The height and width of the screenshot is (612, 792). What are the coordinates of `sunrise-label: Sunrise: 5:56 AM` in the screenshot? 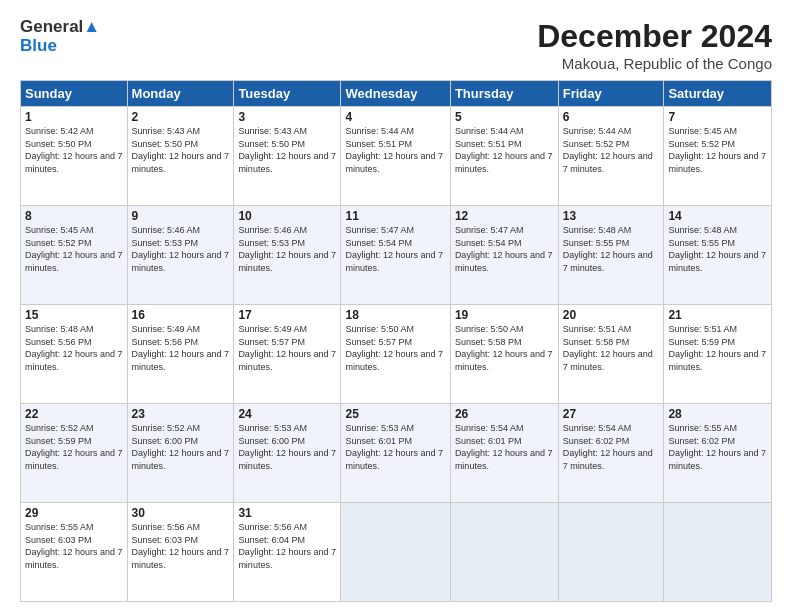 It's located at (272, 527).